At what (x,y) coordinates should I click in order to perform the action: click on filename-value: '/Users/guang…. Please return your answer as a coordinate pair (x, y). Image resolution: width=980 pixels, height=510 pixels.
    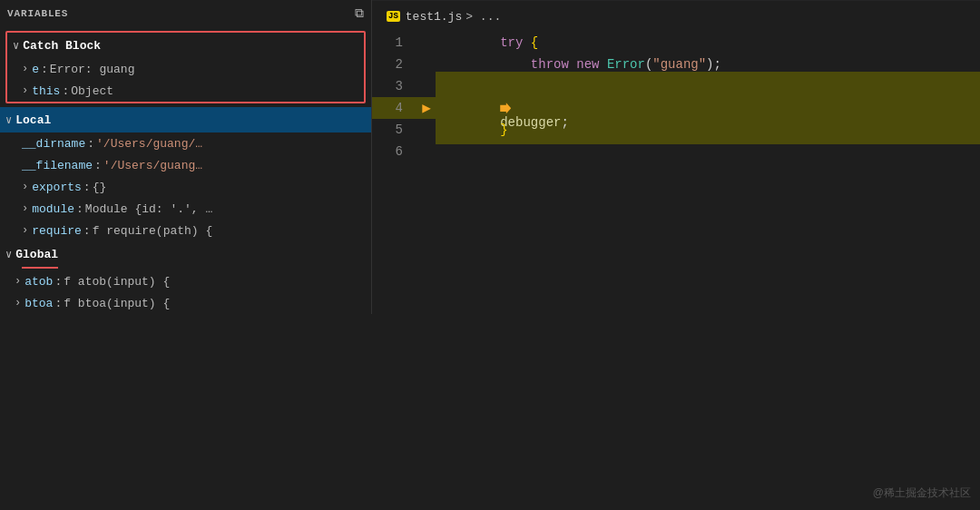
    Looking at the image, I should click on (152, 165).